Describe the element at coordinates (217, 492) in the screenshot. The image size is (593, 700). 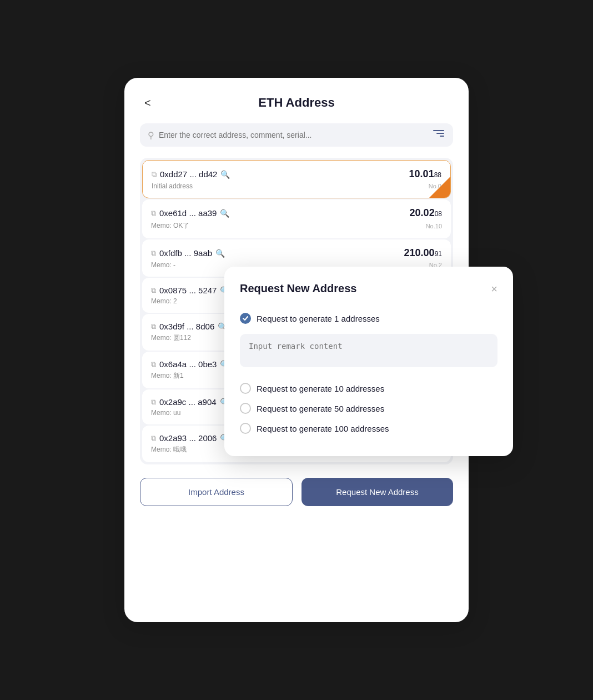
I see `import-address-button: Import Address` at that location.